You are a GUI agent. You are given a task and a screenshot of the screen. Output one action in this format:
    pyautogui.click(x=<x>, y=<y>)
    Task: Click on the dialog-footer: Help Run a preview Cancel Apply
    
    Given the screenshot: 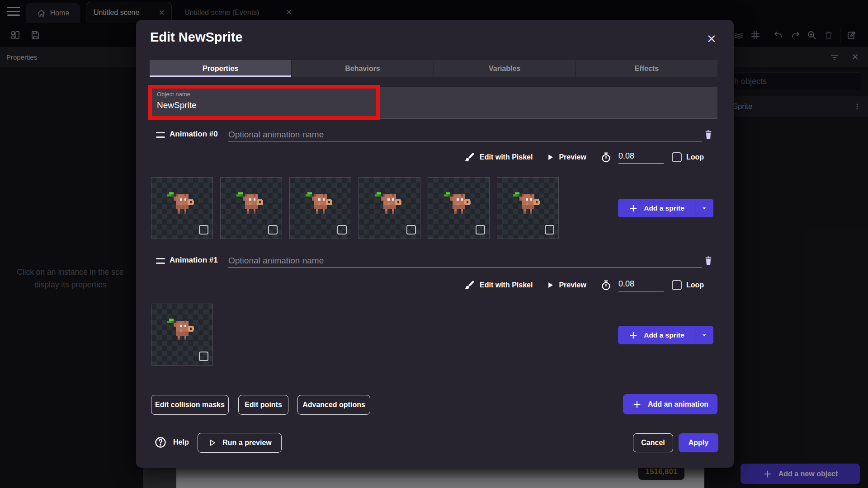 What is the action you would take?
    pyautogui.click(x=435, y=443)
    